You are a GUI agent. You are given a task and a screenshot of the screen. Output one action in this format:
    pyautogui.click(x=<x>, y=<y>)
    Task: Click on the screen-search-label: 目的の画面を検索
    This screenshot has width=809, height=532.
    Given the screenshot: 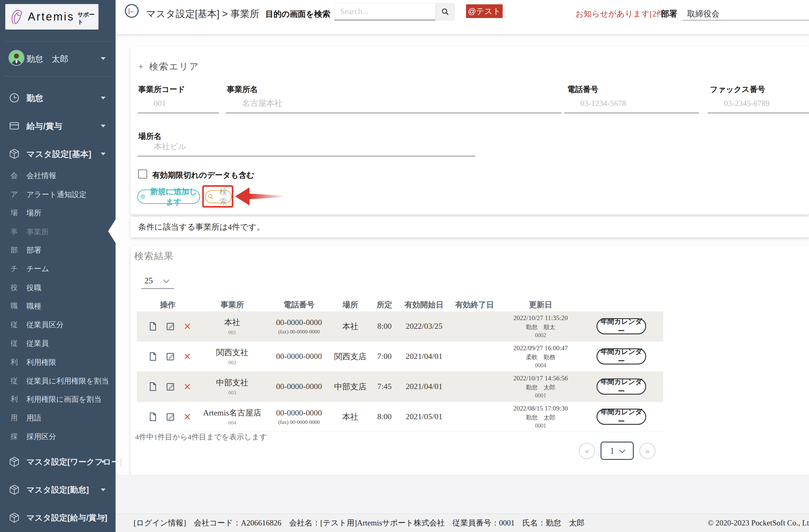 What is the action you would take?
    pyautogui.click(x=298, y=14)
    